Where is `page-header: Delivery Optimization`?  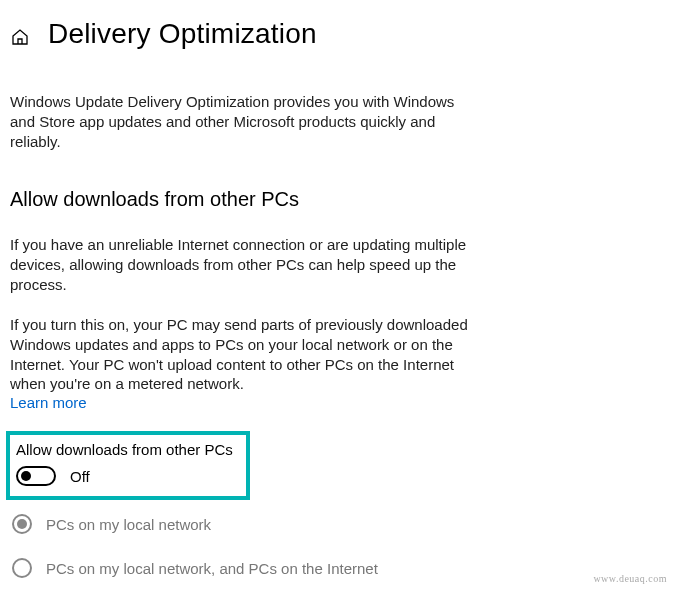
page-header: Delivery Optimization is located at coordinates (338, 34).